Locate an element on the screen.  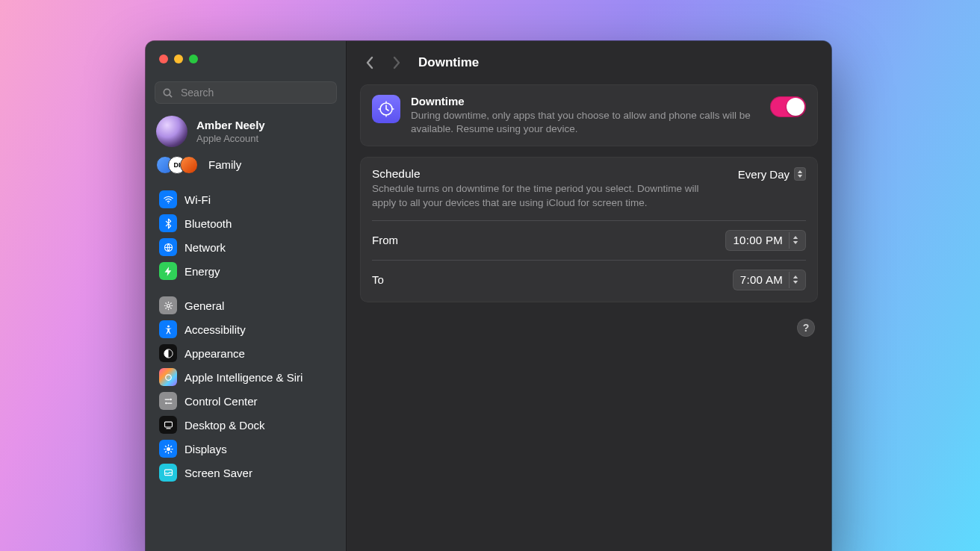
schedule-card: Schedule Schedule turns on downtime for … is located at coordinates (589, 229).